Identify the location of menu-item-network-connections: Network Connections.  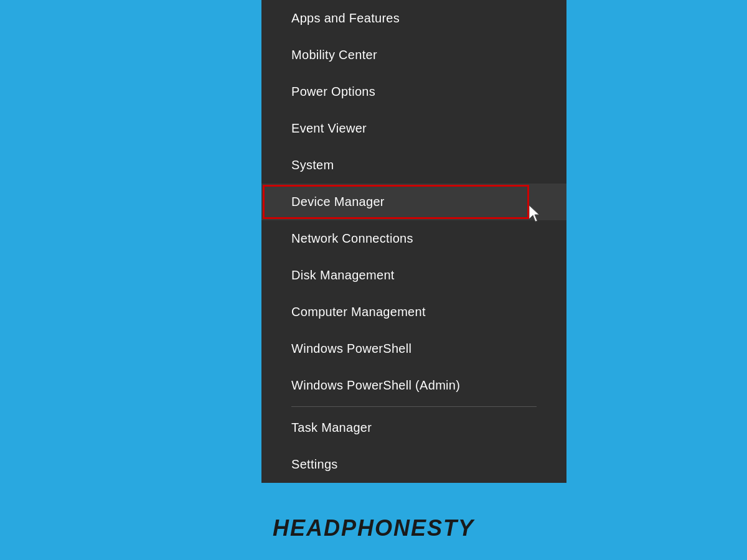
(414, 239).